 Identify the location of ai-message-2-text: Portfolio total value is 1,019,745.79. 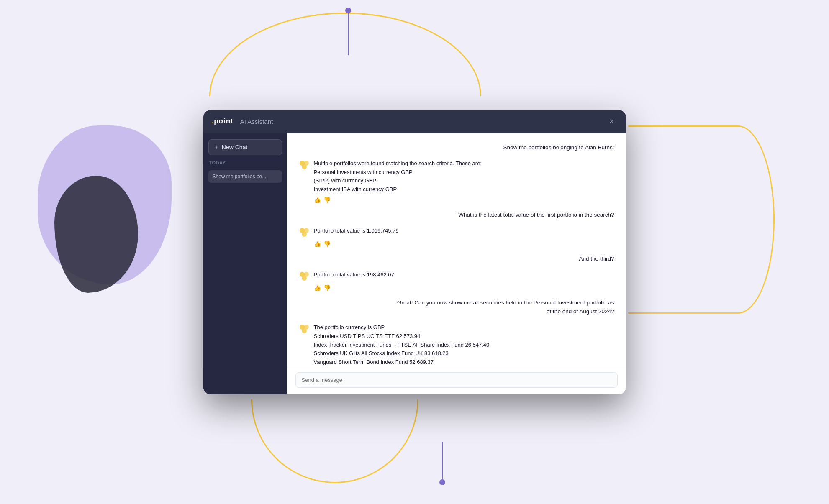
(357, 231).